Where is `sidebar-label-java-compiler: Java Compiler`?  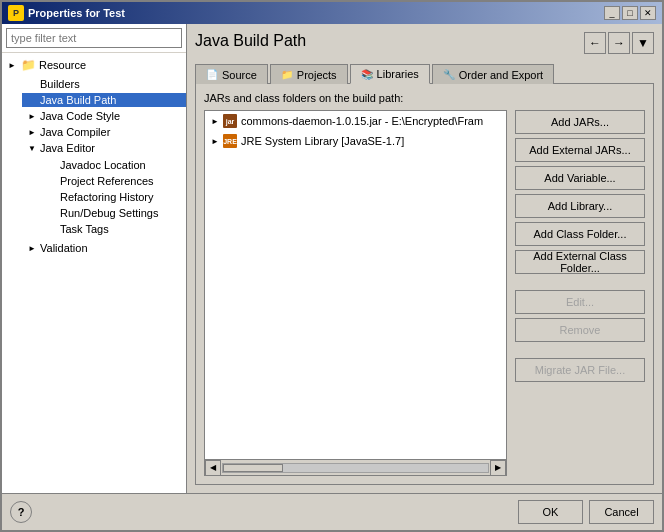
sidebar-label-java-compiler: Java Compiler is located at coordinates (75, 132).